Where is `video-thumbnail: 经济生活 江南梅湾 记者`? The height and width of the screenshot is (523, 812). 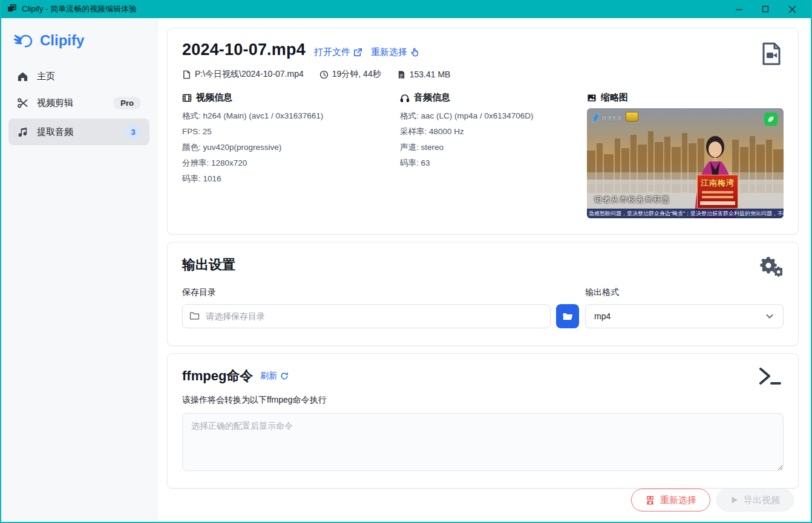
video-thumbnail: 经济生活 江南梅湾 记者 is located at coordinates (685, 163).